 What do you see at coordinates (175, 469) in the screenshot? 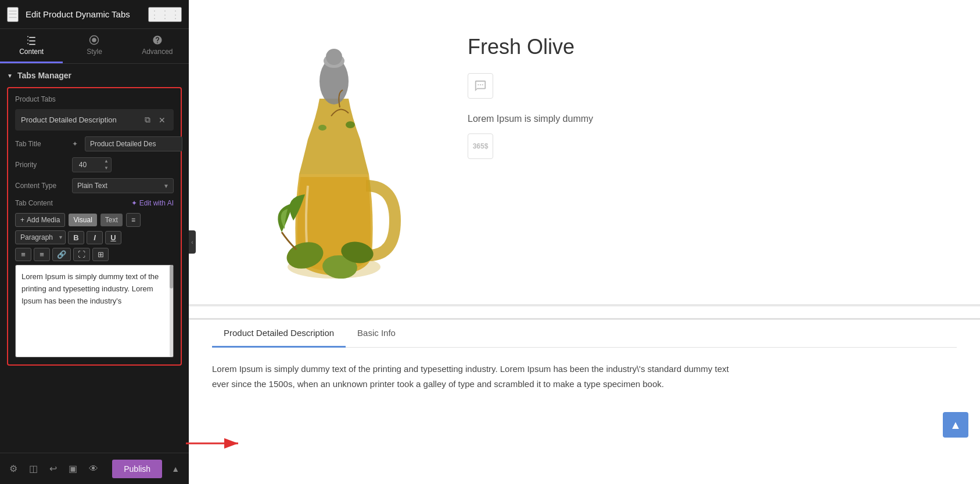
I see `chevron-up-button: ▲` at bounding box center [175, 469].